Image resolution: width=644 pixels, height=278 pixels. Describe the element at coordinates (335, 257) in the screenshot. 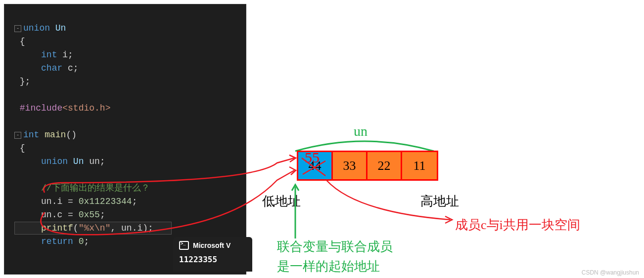

I see `green-annotation: 联合变量与联合成员 是一样的起始地址` at that location.